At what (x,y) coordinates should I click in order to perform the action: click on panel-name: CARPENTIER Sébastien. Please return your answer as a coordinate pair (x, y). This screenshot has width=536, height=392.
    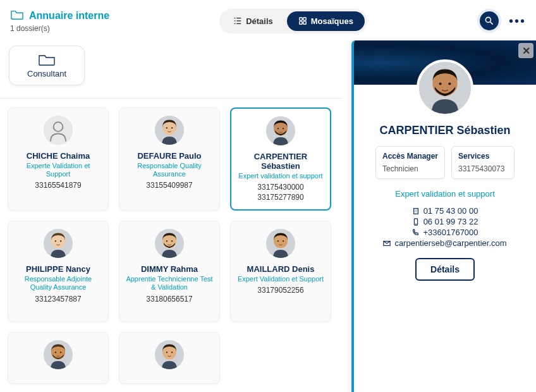
    Looking at the image, I should click on (445, 130).